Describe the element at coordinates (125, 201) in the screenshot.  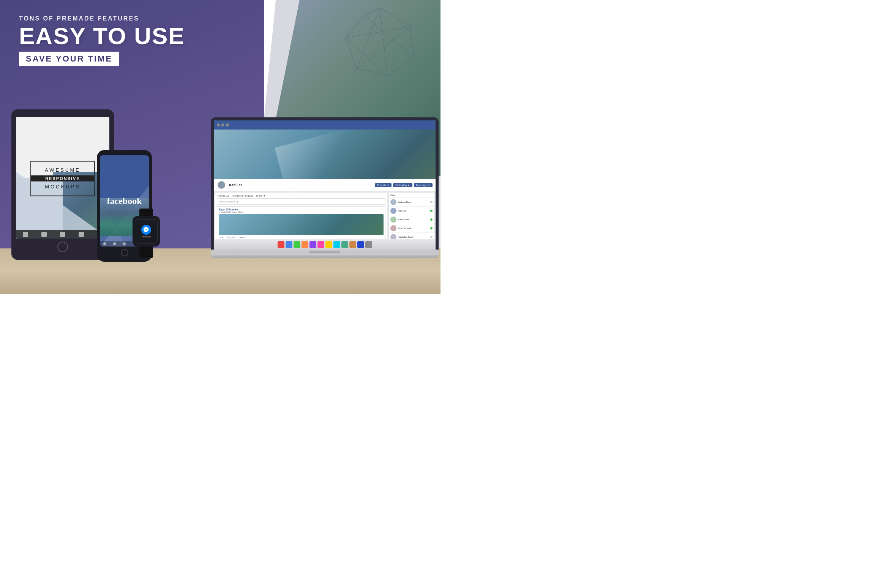
I see `iphone-app-name: facebook` at that location.